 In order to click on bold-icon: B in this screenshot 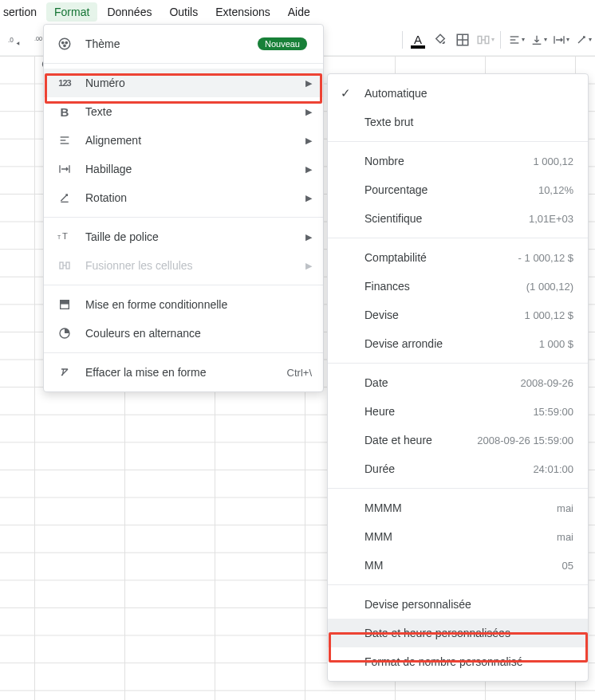, I will do `click(65, 112)`.